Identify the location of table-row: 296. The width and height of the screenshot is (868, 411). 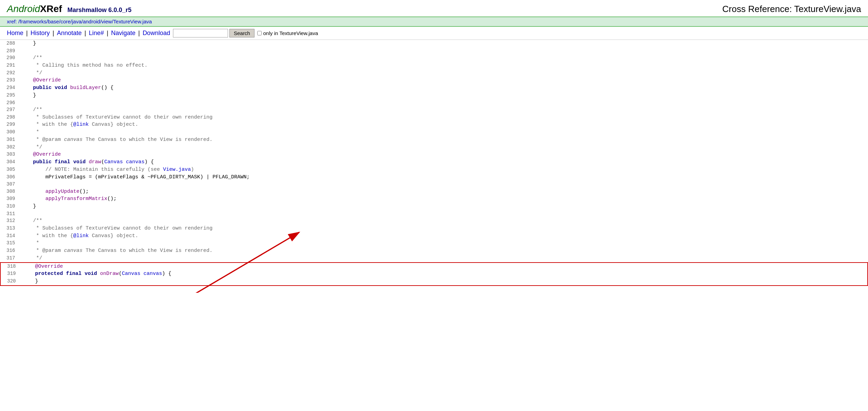
(434, 103).